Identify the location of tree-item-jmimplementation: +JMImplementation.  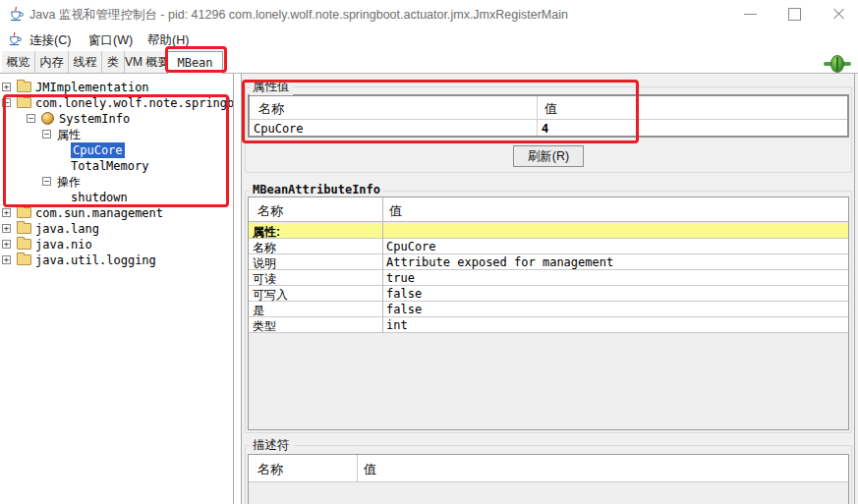
(116, 87).